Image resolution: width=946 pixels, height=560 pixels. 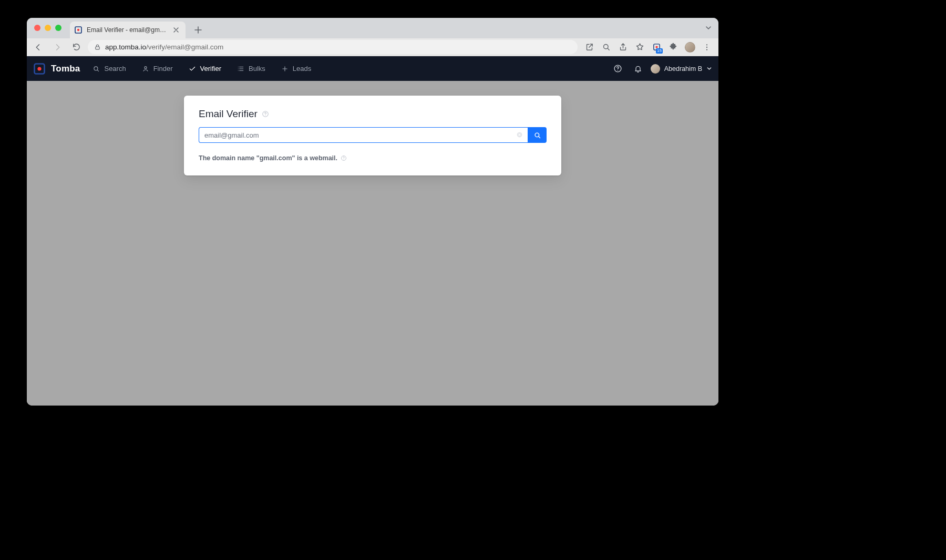 I want to click on main-area: Email Verifier, so click(x=373, y=128).